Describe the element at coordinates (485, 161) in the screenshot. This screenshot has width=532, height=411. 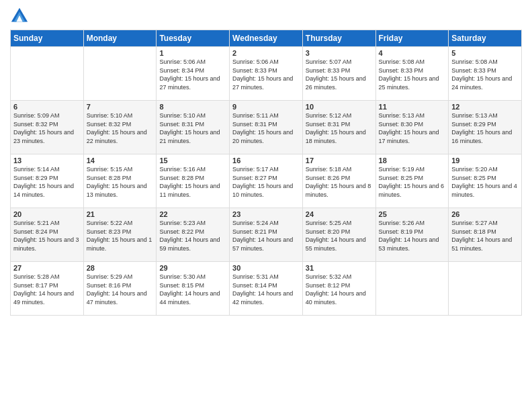
I see `day-number: 19` at that location.